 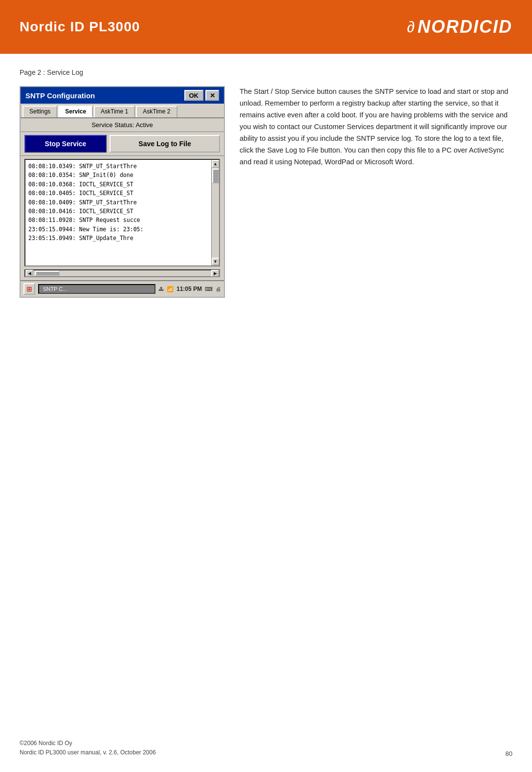 I want to click on product-title: Nordic ID PL3000, so click(x=80, y=27).